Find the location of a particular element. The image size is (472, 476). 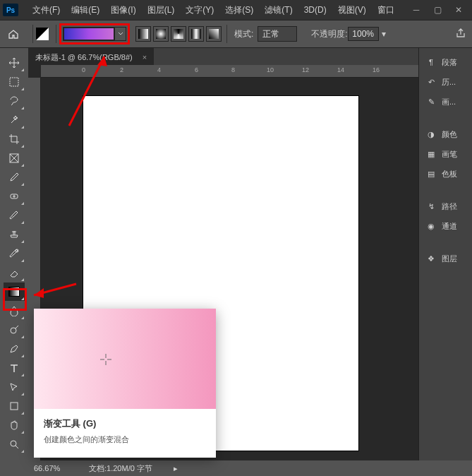

path-selection-tool is located at coordinates (14, 387).